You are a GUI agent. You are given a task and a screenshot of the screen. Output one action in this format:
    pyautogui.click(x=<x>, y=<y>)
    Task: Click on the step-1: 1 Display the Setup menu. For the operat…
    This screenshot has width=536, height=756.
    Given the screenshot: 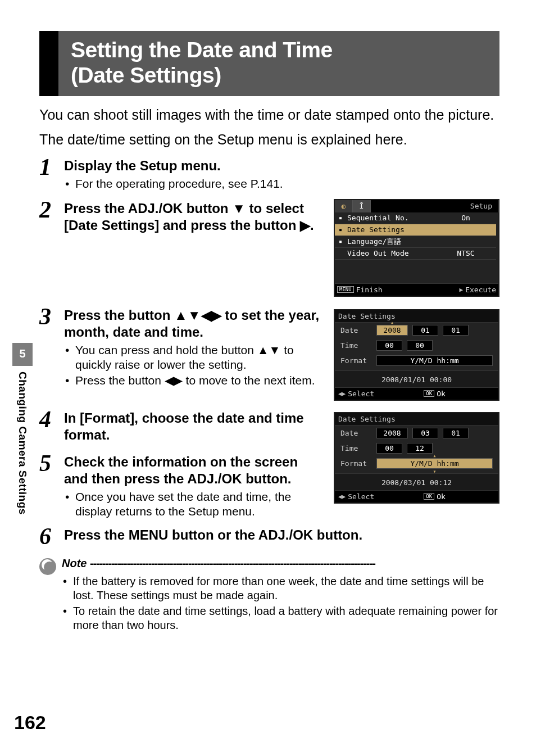 What is the action you would take?
    pyautogui.click(x=270, y=174)
    